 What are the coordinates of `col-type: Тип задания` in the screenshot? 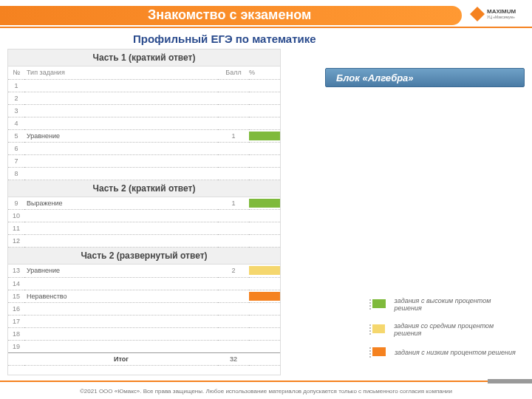 It's located at (121, 72).